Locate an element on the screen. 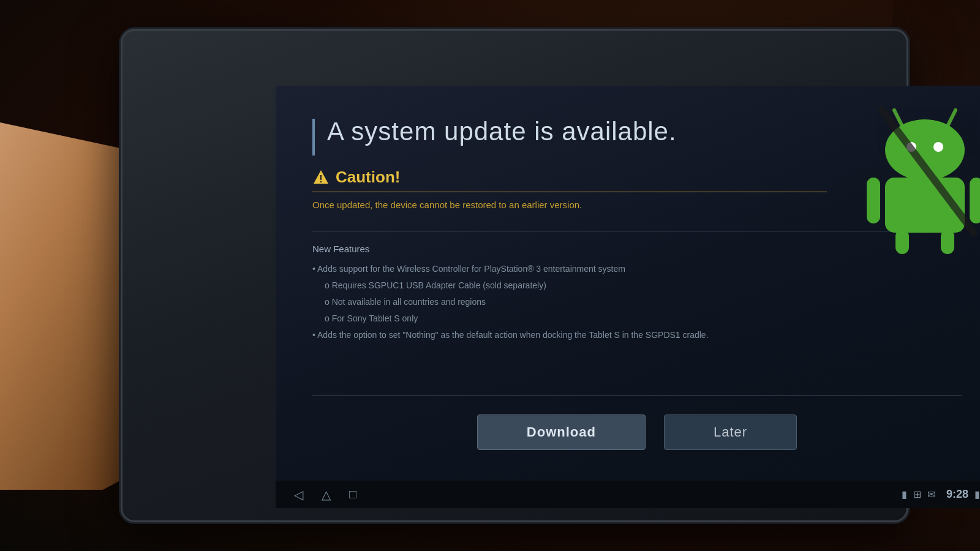 Image resolution: width=980 pixels, height=551 pixels. caution-title-text: Caution! is located at coordinates (368, 178).